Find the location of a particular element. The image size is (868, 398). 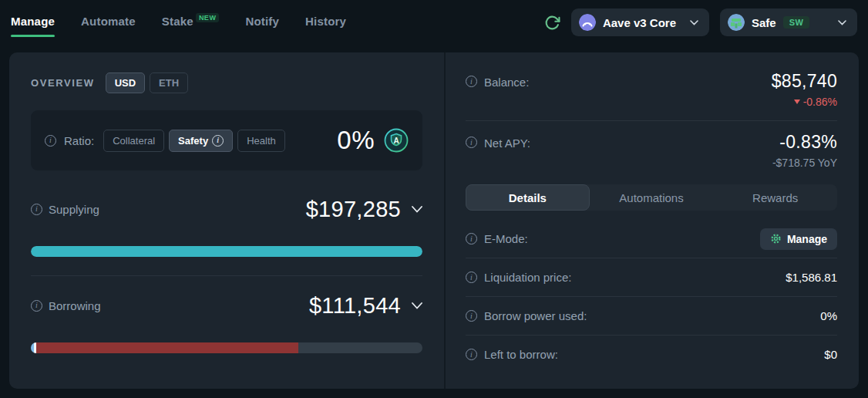

smart-wallet-badge: SW is located at coordinates (797, 22).